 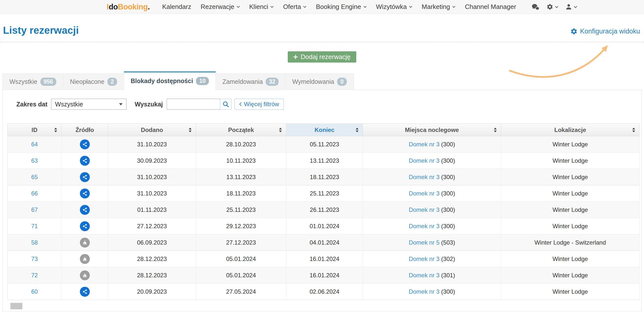 What do you see at coordinates (294, 7) in the screenshot?
I see `nav-item-oferta: Oferta` at bounding box center [294, 7].